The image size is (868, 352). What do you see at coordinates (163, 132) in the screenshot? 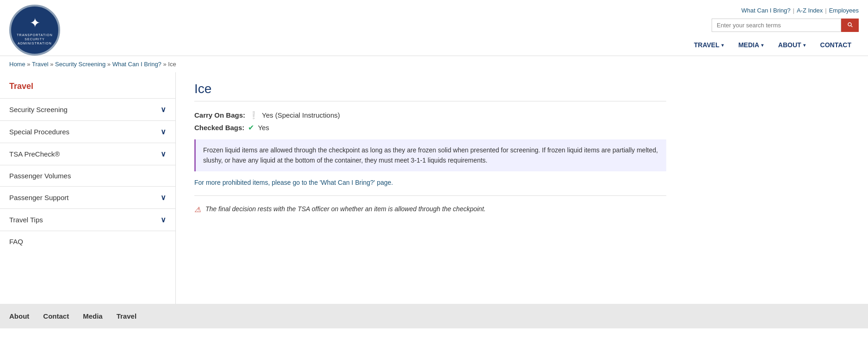
I see `special-procedures-chevron-icon: ∨` at bounding box center [163, 132].